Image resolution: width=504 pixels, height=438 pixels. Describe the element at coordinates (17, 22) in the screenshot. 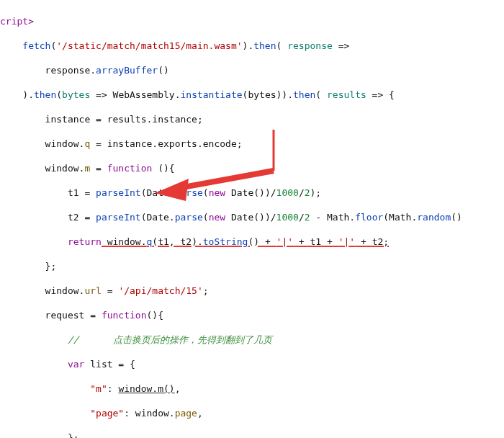

I see `script-tag: cript>` at that location.